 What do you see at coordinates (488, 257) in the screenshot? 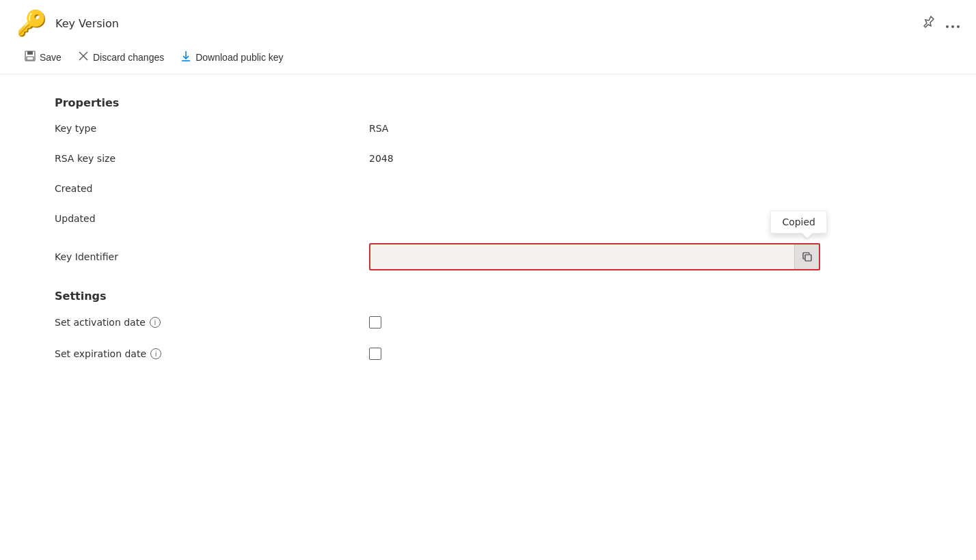
I see `key-identifier-row: Key Identifier Copied` at bounding box center [488, 257].